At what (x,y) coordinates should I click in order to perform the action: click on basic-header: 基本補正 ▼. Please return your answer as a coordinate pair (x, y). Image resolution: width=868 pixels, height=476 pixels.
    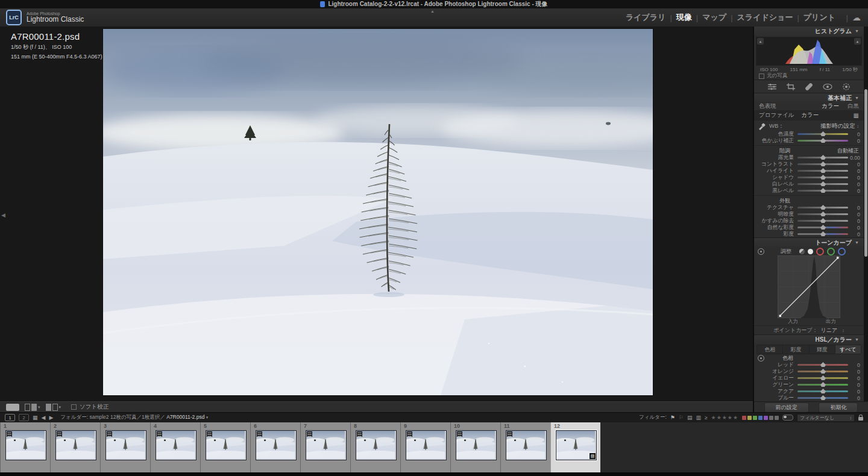
    Looking at the image, I should click on (809, 98).